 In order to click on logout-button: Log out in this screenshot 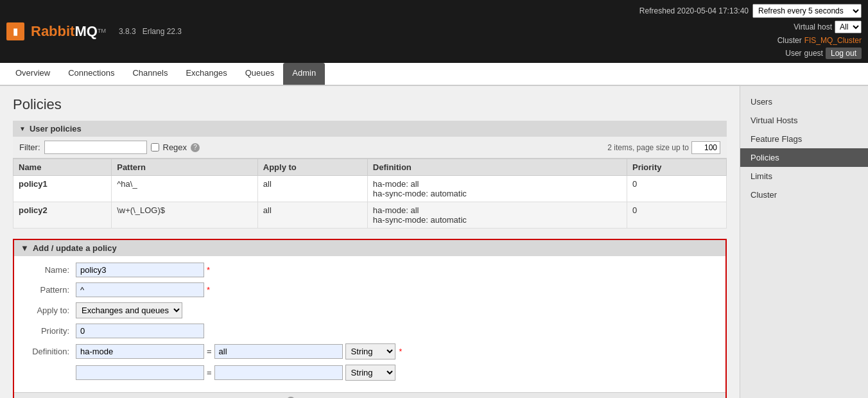, I will do `click(844, 53)`.